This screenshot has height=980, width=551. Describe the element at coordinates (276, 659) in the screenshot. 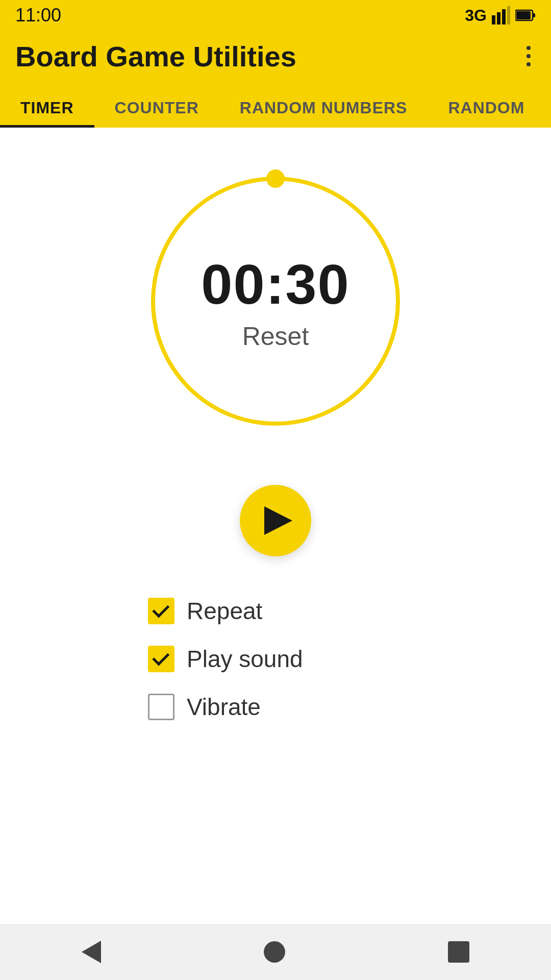

I see `options-container: Repeat Play sound Vibrate` at that location.